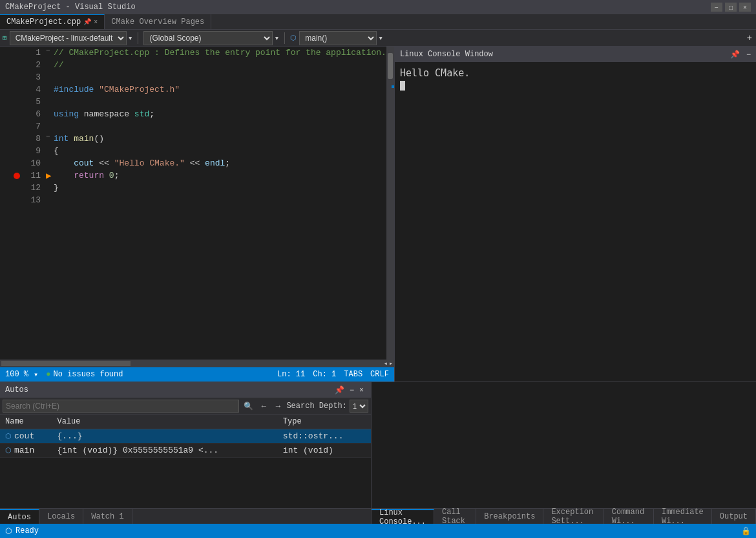  I want to click on tab-cmake-overview: CMake Overview Pages, so click(158, 22).